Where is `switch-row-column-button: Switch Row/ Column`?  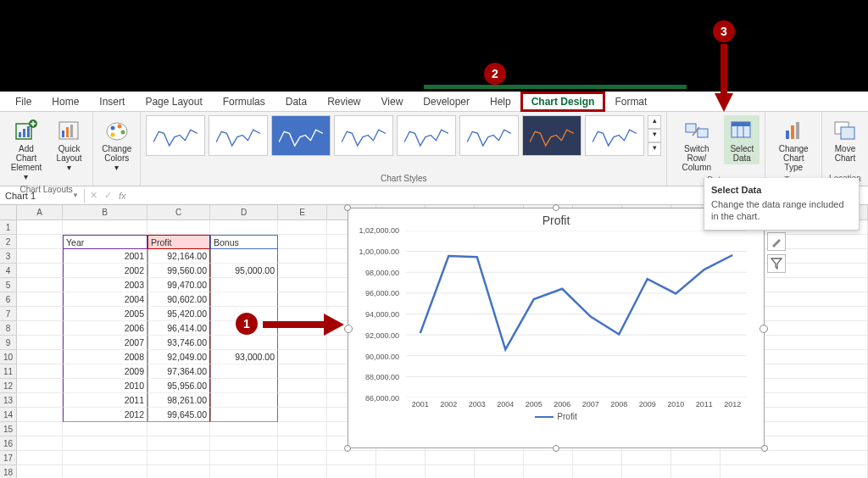 switch-row-column-button: Switch Row/ Column is located at coordinates (697, 144).